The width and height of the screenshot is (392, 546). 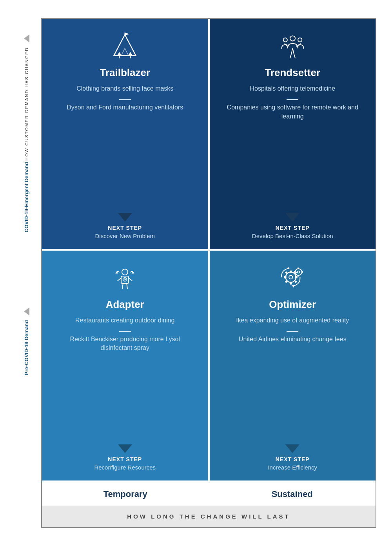 What do you see at coordinates (125, 344) in the screenshot?
I see `adapter-desc2: Reckitt Benckiser producing more Lysol d…` at bounding box center [125, 344].